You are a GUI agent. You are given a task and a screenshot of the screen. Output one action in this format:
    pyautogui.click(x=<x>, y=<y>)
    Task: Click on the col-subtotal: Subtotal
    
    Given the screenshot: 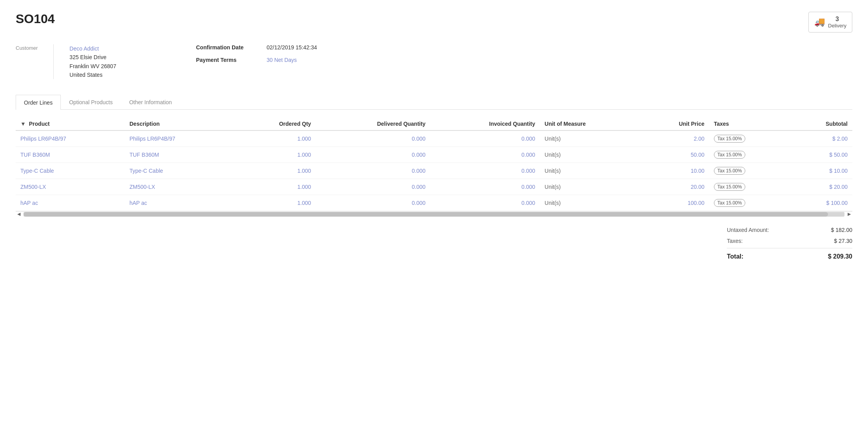 What is the action you would take?
    pyautogui.click(x=821, y=124)
    